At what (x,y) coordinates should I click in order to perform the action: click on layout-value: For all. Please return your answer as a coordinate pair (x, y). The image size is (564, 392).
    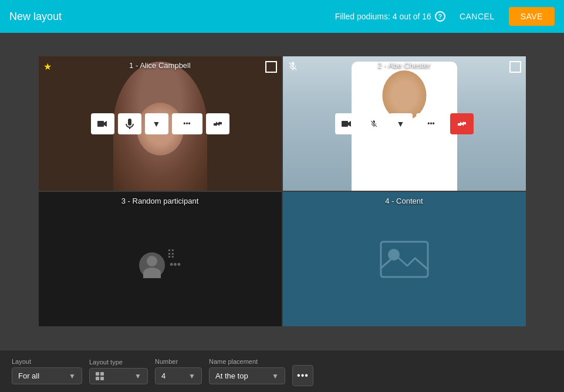
    Looking at the image, I should click on (29, 376).